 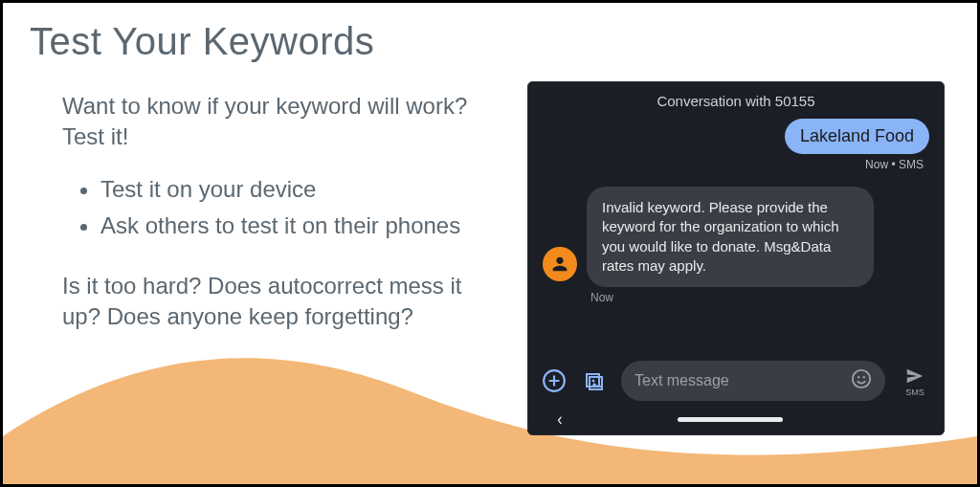 I want to click on send-button: SMS, so click(x=915, y=381).